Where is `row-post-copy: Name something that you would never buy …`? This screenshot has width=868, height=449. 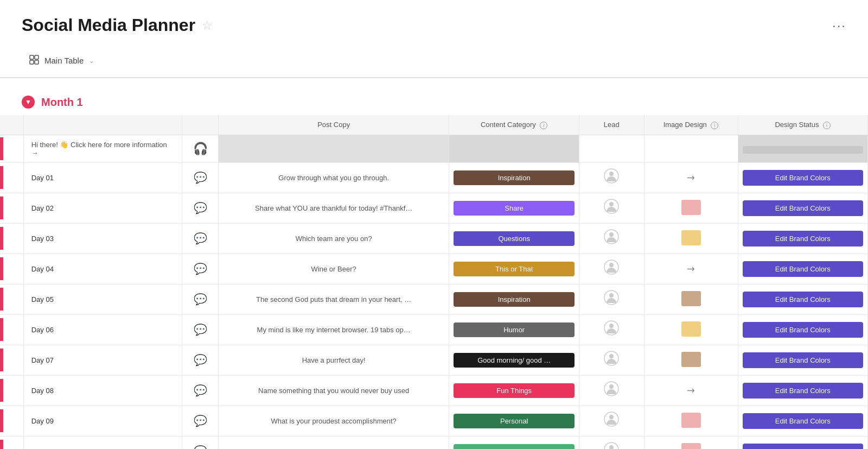
row-post-copy: Name something that you would never buy … is located at coordinates (334, 390).